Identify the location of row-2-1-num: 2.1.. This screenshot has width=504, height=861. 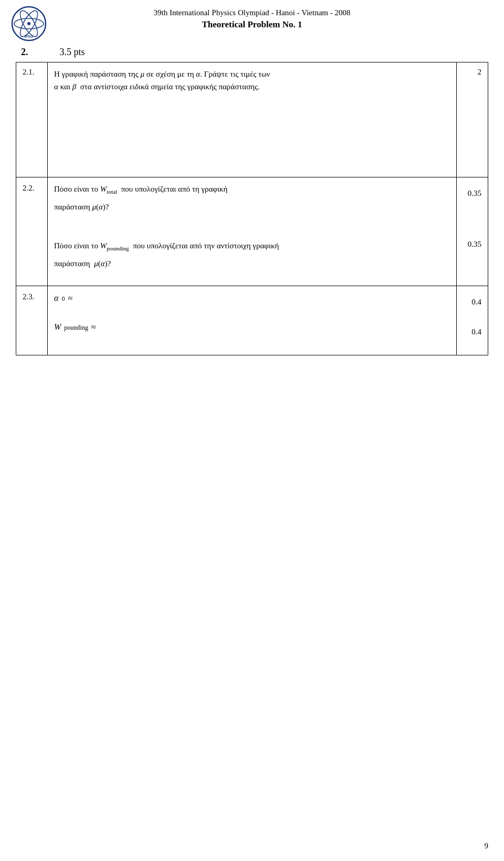
(32, 120).